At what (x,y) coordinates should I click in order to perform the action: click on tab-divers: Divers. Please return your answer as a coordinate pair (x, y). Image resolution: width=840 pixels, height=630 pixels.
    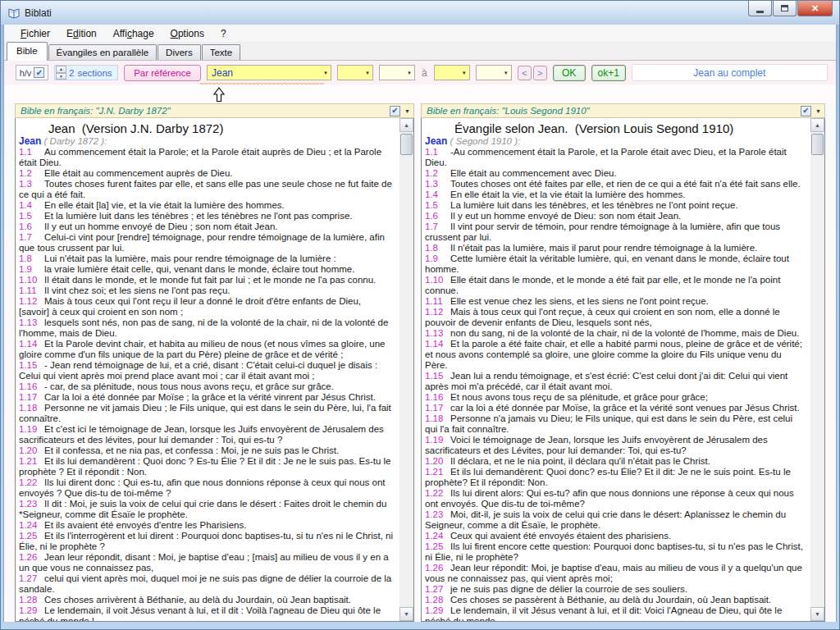
    Looking at the image, I should click on (179, 52).